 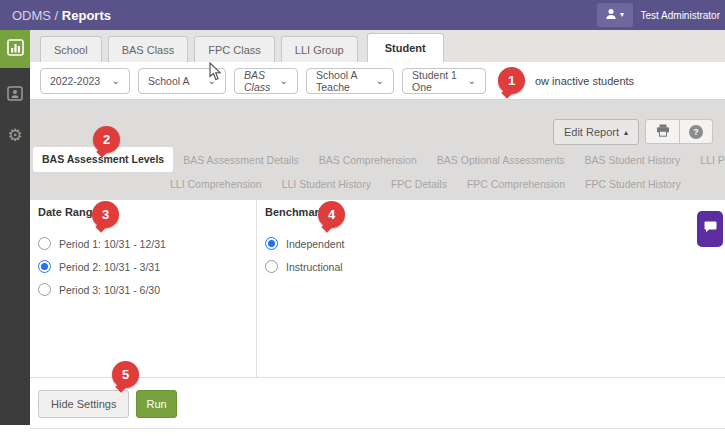 I want to click on school-year-dropdown: 2022-2023 ⌄, so click(x=85, y=81).